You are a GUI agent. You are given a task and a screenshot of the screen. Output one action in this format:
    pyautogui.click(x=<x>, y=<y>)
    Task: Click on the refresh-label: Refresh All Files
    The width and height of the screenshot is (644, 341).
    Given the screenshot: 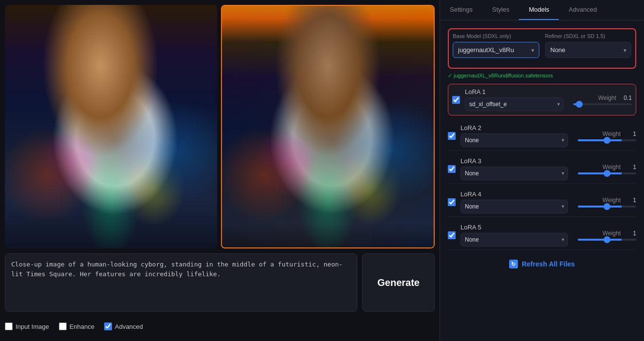 What is the action you would take?
    pyautogui.click(x=548, y=264)
    